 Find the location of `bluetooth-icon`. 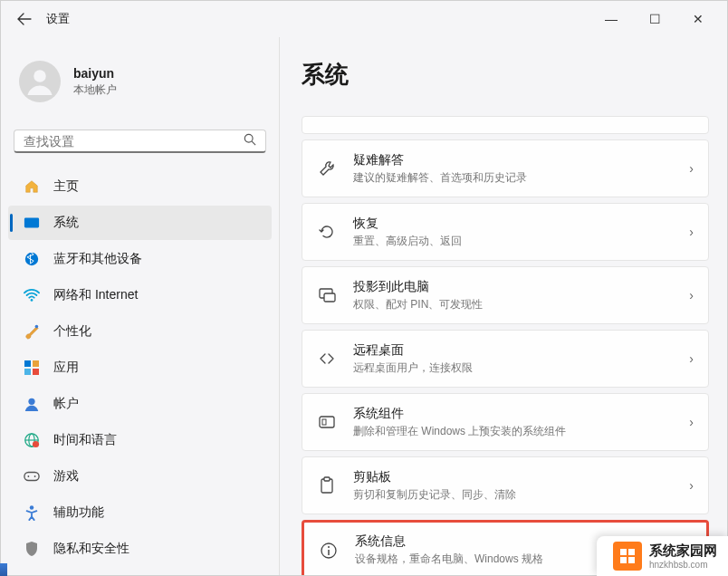

bluetooth-icon is located at coordinates (32, 259).